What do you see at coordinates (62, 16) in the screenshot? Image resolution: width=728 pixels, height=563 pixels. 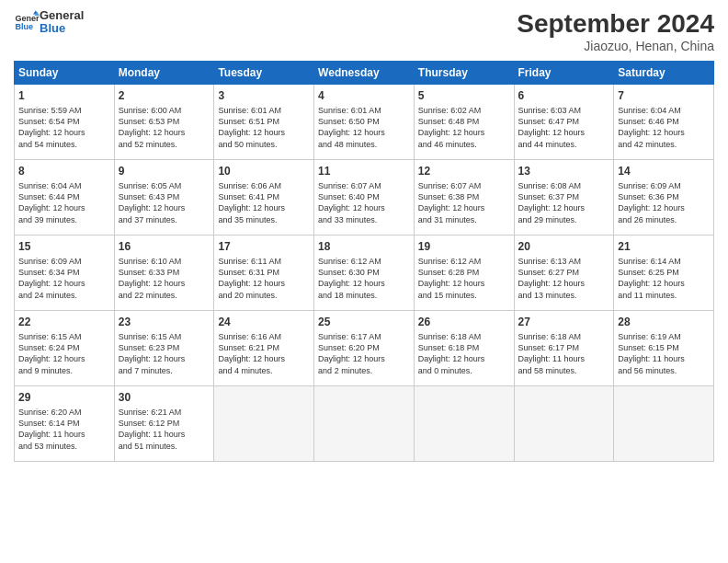 I see `logo-general: General` at bounding box center [62, 16].